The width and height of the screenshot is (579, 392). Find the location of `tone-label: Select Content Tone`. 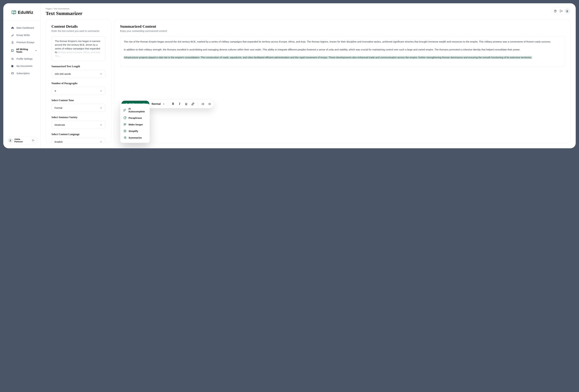

tone-label: Select Content Tone is located at coordinates (78, 100).